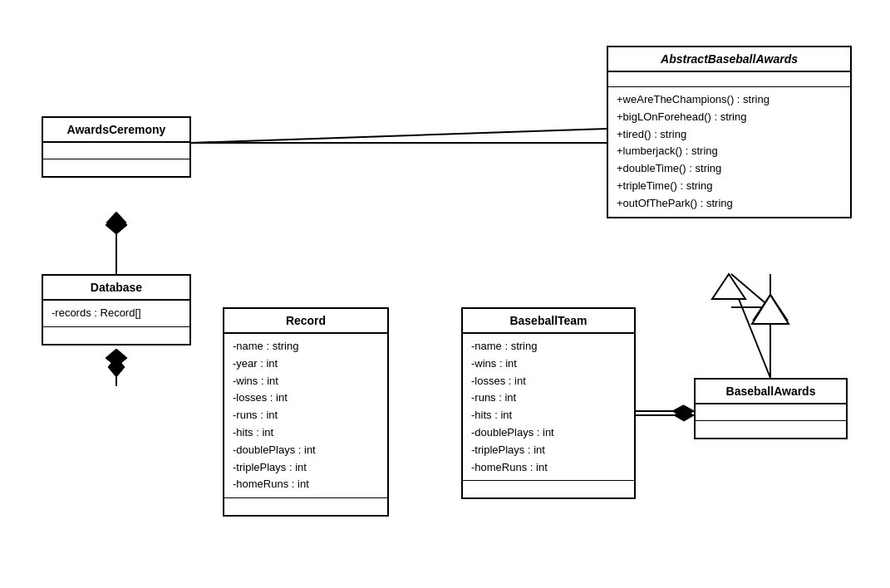  What do you see at coordinates (730, 152) in the screenshot?
I see `abstract-baseball-awards-methods: +weAreTheChampions() : string +bigLOnFor…` at bounding box center [730, 152].